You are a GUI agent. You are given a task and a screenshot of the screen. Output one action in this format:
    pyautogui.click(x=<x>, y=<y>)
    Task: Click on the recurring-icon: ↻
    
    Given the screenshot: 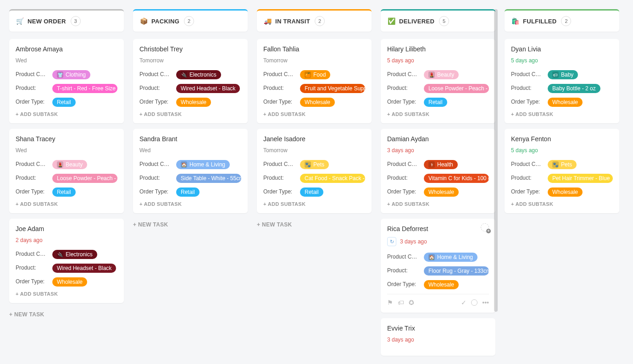 What is the action you would take?
    pyautogui.click(x=392, y=242)
    